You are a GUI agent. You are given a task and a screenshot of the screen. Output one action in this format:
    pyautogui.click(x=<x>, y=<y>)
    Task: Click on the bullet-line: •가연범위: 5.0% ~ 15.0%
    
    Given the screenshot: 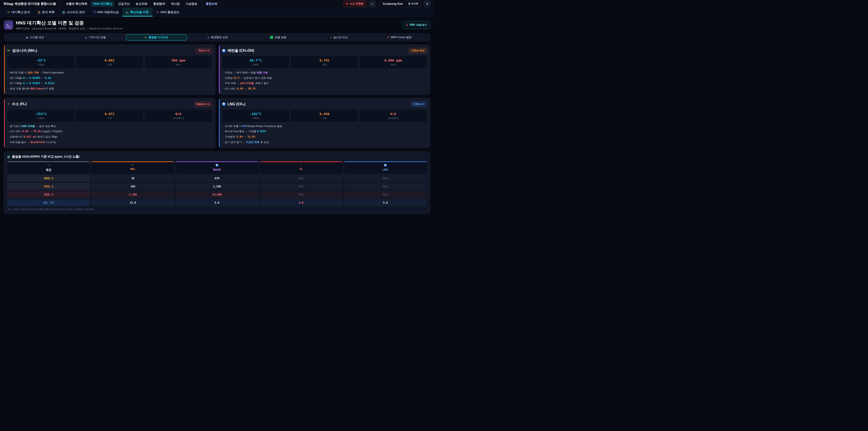 What is the action you would take?
    pyautogui.click(x=325, y=137)
    